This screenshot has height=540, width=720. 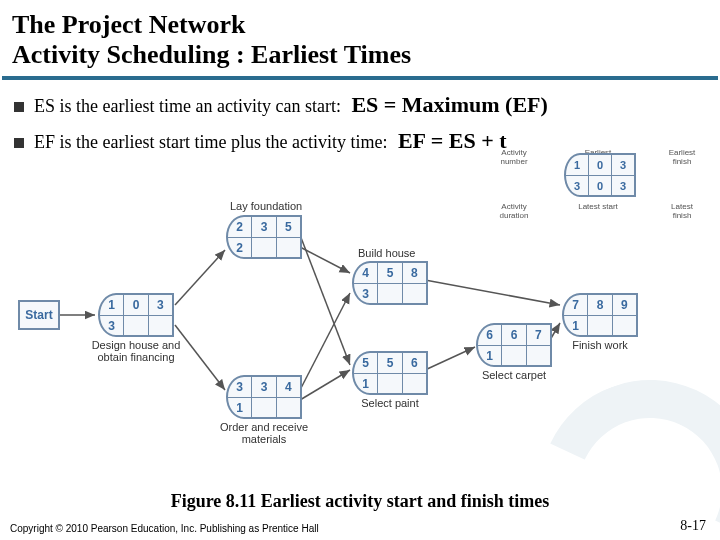 What do you see at coordinates (576, 305) in the screenshot?
I see `node-cell: 7` at bounding box center [576, 305].